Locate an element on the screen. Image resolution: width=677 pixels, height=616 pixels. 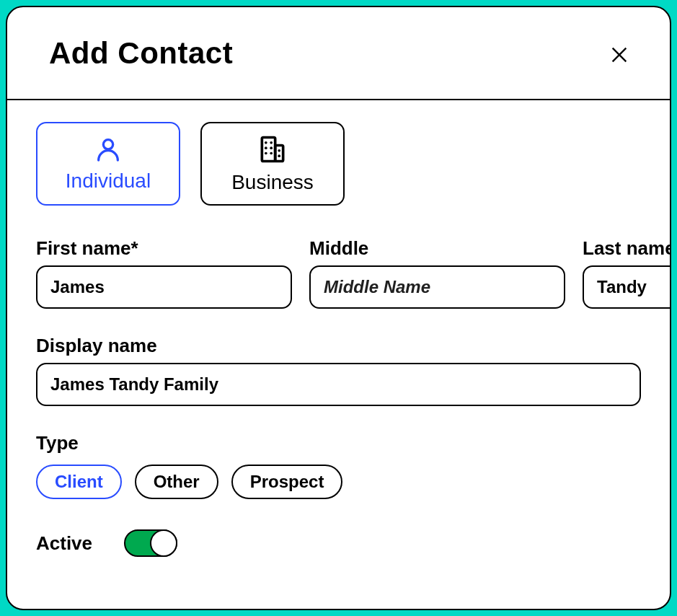
person-icon is located at coordinates (108, 149).